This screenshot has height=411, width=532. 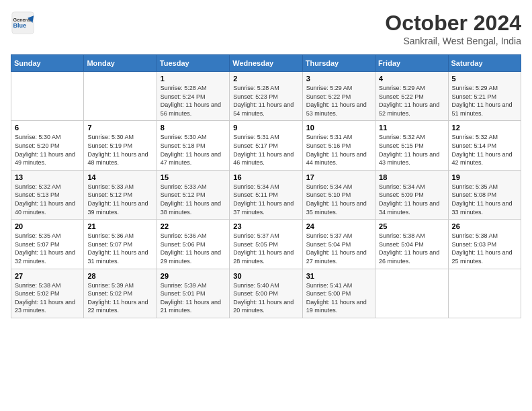 I want to click on day-number: 2, so click(x=266, y=79).